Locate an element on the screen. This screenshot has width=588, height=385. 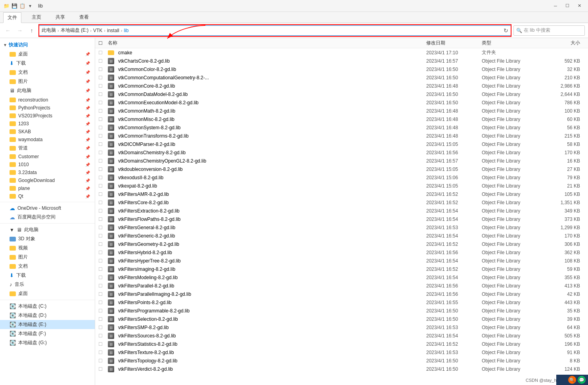
table-row: ☐ vtkChartsCore-8.2-gd.lib 2023/4/1 16:5… is located at coordinates (342, 61).